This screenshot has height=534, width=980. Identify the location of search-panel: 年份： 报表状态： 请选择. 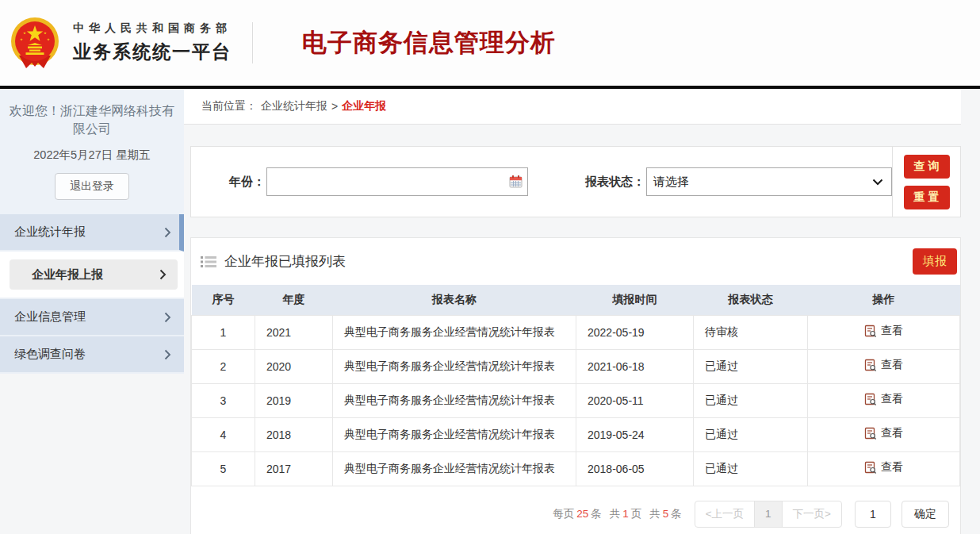
(576, 182).